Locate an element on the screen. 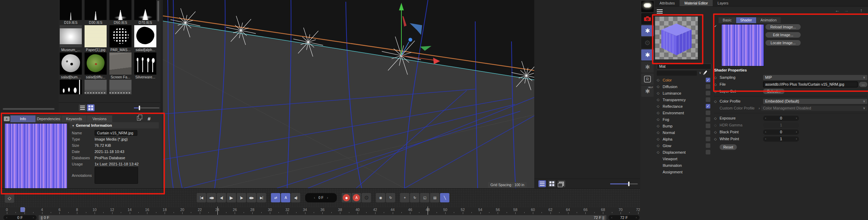 The image size is (868, 220). transport.buttons.10.name: ‹ 0 F › is located at coordinates (321, 198).